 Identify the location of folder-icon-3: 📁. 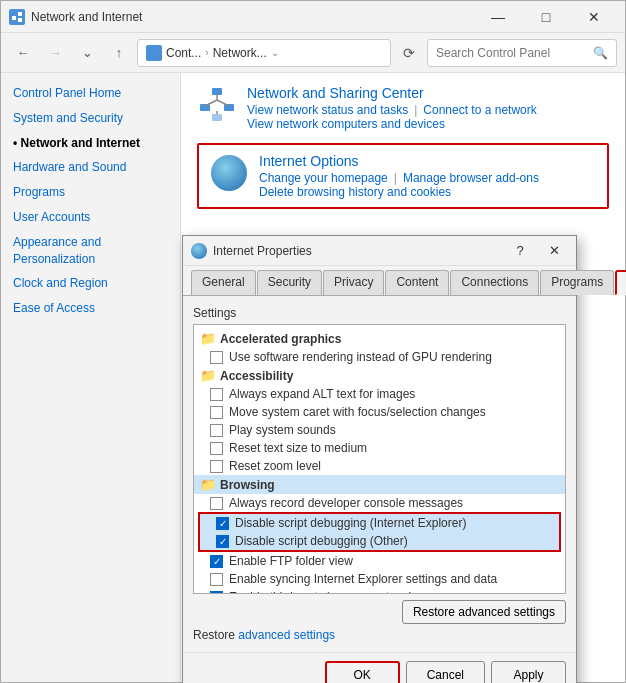
(208, 484).